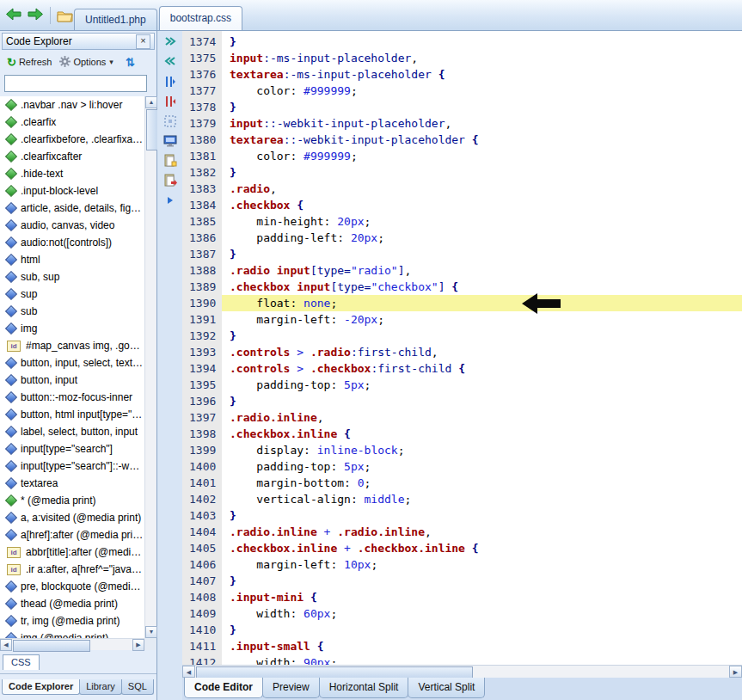 The height and width of the screenshot is (700, 742). What do you see at coordinates (463, 483) in the screenshot?
I see `code-line: 1401 margin-bottom: 0;` at bounding box center [463, 483].